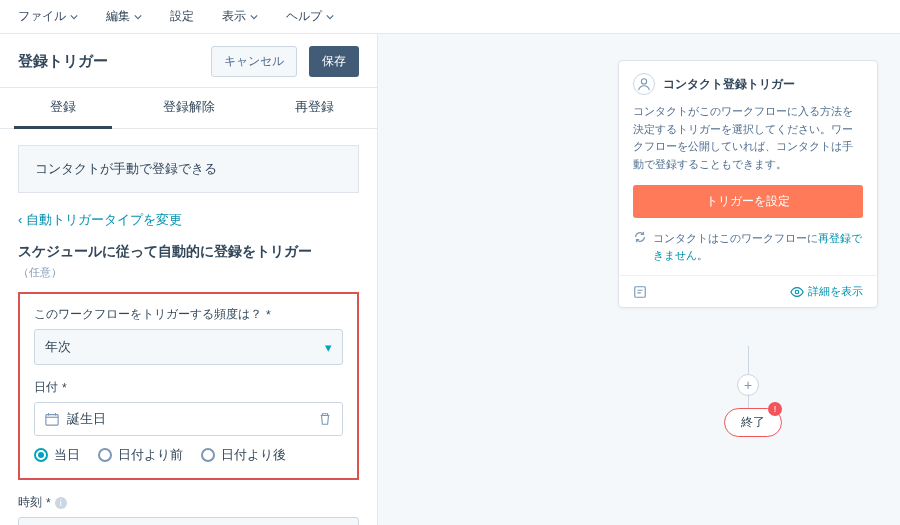 This screenshot has height=525, width=900. I want to click on frequency-select: 年次 ▾, so click(188, 347).